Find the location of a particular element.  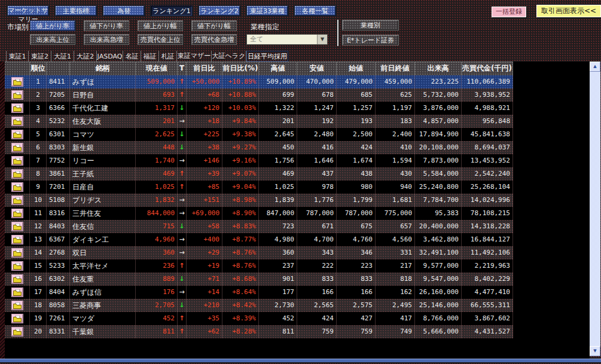

table-row: 208331千葉銀811↑+62+8.28%8117597597495,666,… is located at coordinates (259, 332).